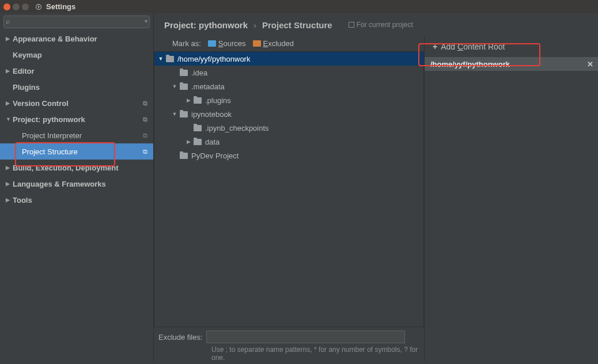  Describe the element at coordinates (289, 114) in the screenshot. I see `tree-row: ▼ipynotebook` at that location.